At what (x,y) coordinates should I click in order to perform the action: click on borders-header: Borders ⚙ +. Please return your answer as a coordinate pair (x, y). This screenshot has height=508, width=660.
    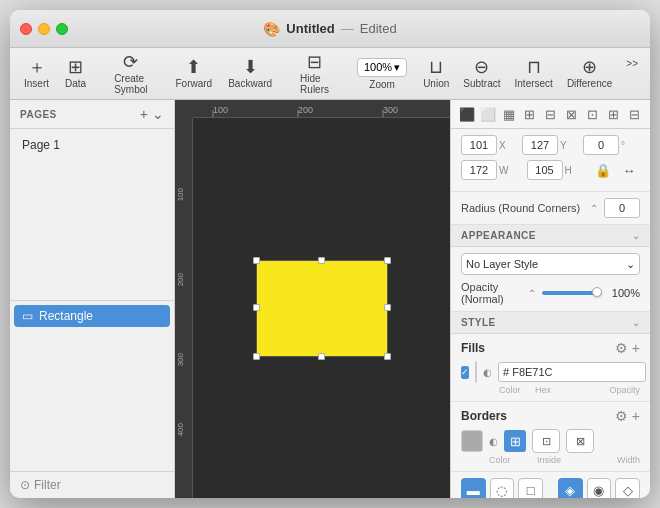
    Looking at the image, I should click on (550, 416).